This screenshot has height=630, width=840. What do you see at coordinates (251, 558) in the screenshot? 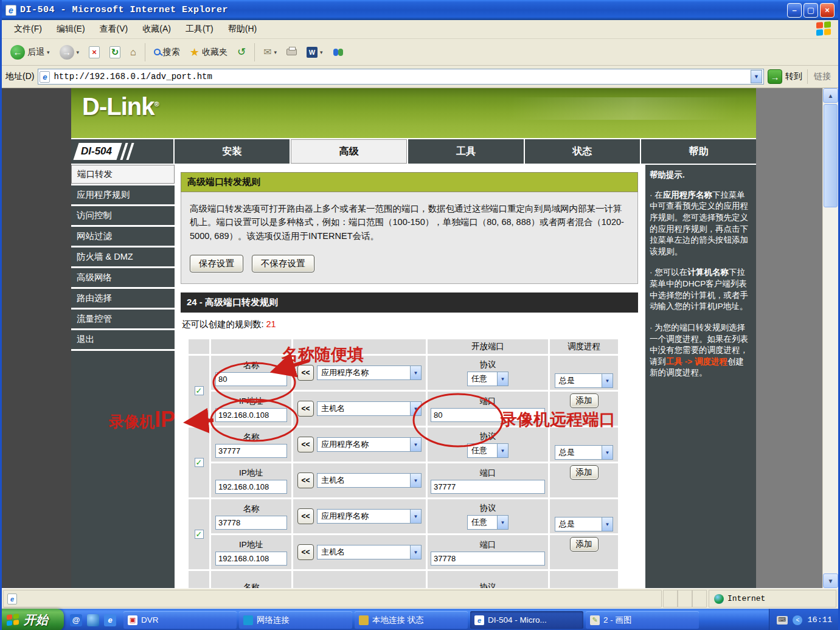
I see `rule3-ip-input` at bounding box center [251, 558].